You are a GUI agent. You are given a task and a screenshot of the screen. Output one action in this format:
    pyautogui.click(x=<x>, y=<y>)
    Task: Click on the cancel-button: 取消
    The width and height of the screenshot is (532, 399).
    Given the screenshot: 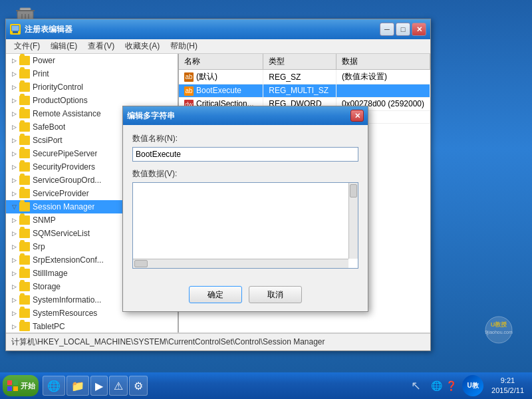 What is the action you would take?
    pyautogui.click(x=275, y=295)
    